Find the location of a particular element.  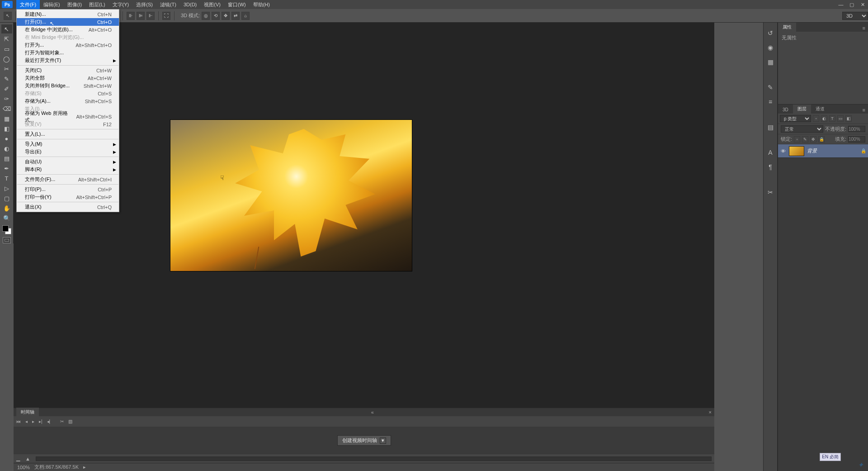

tab-3d: 3D is located at coordinates (786, 109).